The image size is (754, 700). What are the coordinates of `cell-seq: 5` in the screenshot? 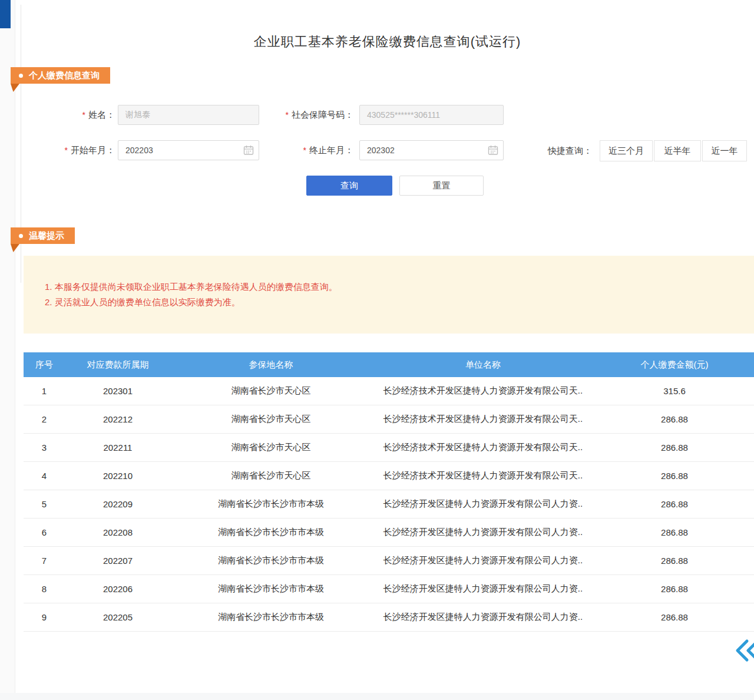 It's located at (44, 504).